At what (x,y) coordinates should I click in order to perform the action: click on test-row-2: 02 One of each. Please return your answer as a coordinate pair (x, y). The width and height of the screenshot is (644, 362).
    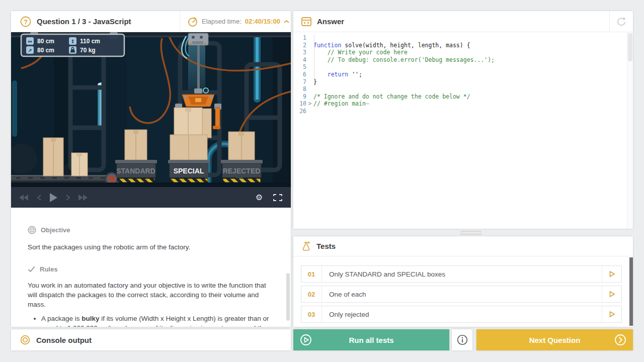
    Looking at the image, I should click on (461, 294).